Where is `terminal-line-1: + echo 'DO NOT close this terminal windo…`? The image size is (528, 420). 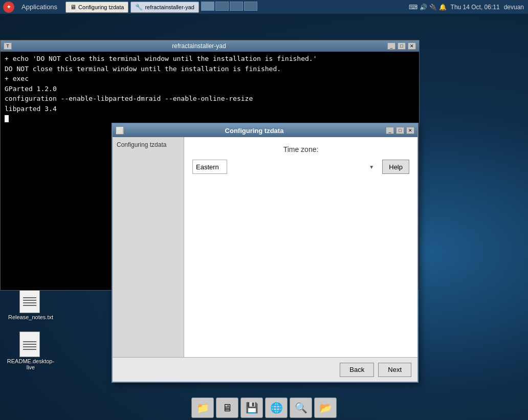 terminal-line-1: + echo 'DO NOT close this terminal windo… is located at coordinates (210, 59).